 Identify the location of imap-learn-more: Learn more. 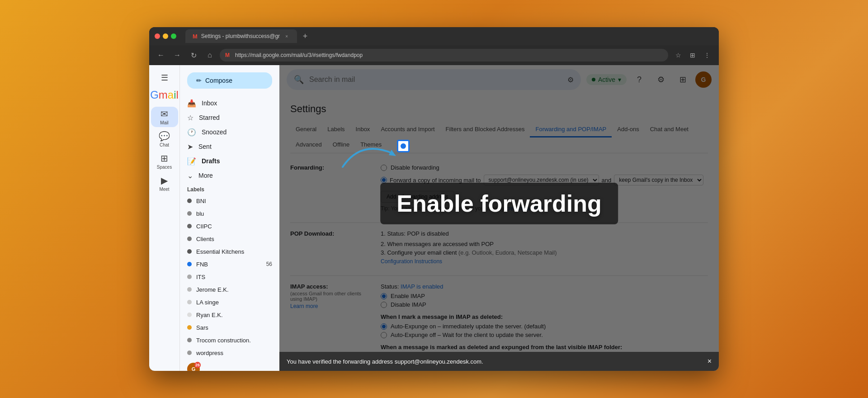
(304, 306).